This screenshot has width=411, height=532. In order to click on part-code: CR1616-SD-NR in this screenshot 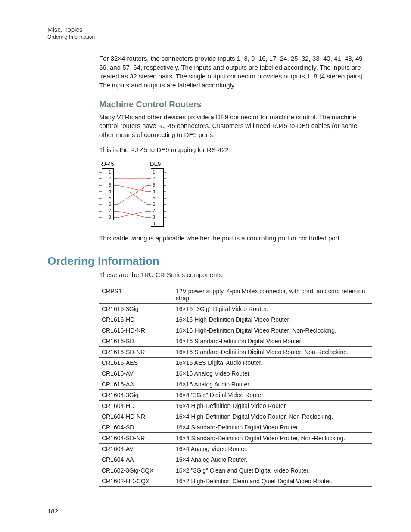, I will do `click(136, 352)`.